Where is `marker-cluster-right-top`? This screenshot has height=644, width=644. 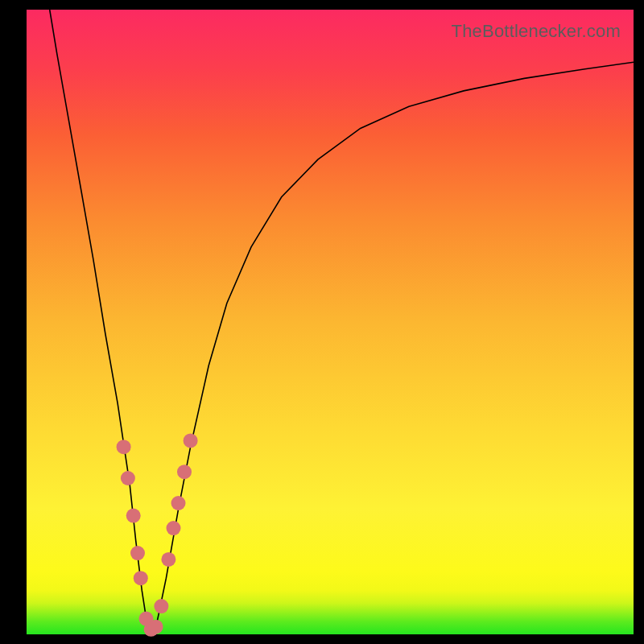
marker-cluster-right-top is located at coordinates (191, 440).